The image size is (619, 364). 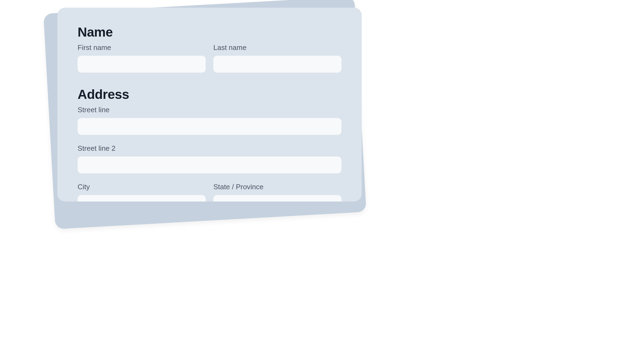 What do you see at coordinates (210, 94) in the screenshot?
I see `address-section-title: Address` at bounding box center [210, 94].